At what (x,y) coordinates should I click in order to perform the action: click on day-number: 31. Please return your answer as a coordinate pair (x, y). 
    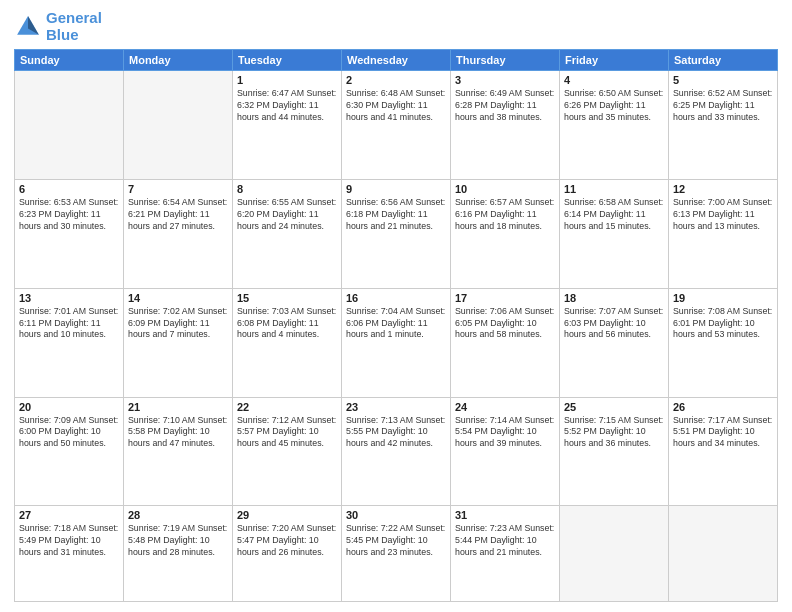
    Looking at the image, I should click on (505, 515).